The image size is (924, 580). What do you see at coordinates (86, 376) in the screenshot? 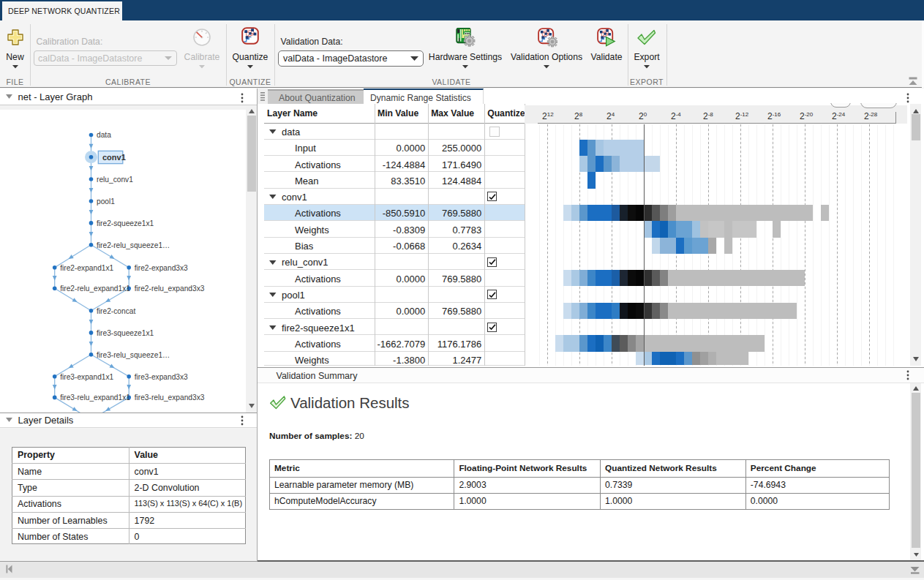
I see `svg-text: fire3-expand1x1` at bounding box center [86, 376].